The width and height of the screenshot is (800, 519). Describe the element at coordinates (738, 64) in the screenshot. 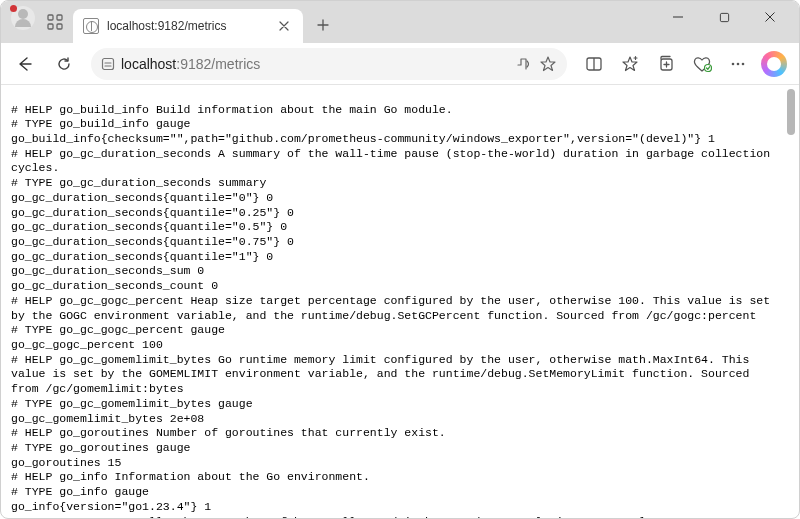

I see `more-button` at that location.